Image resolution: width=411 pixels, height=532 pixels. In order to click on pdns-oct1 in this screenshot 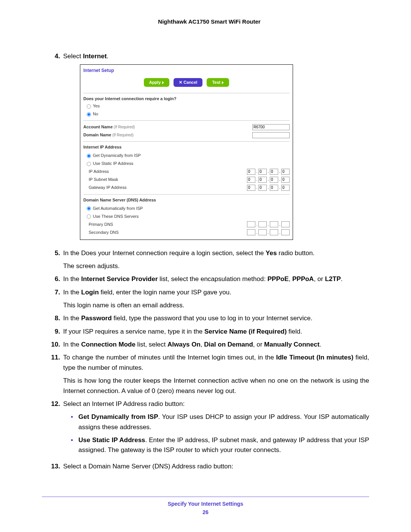, I will do `click(251, 224)`.